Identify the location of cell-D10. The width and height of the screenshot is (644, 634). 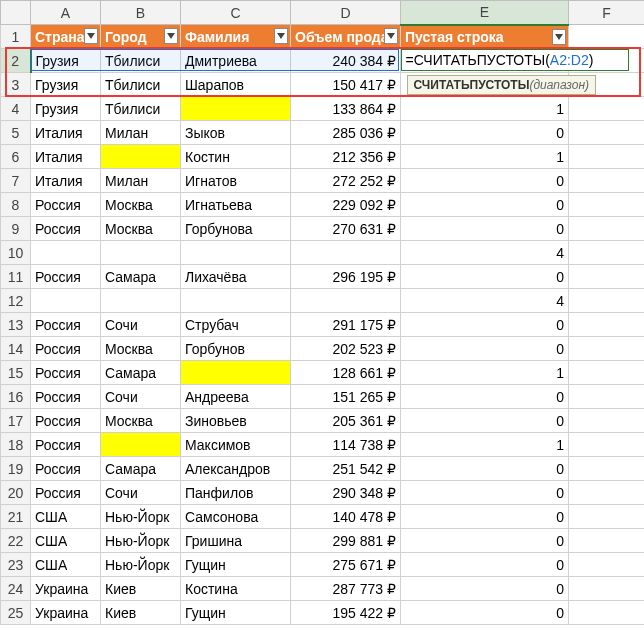
(346, 253).